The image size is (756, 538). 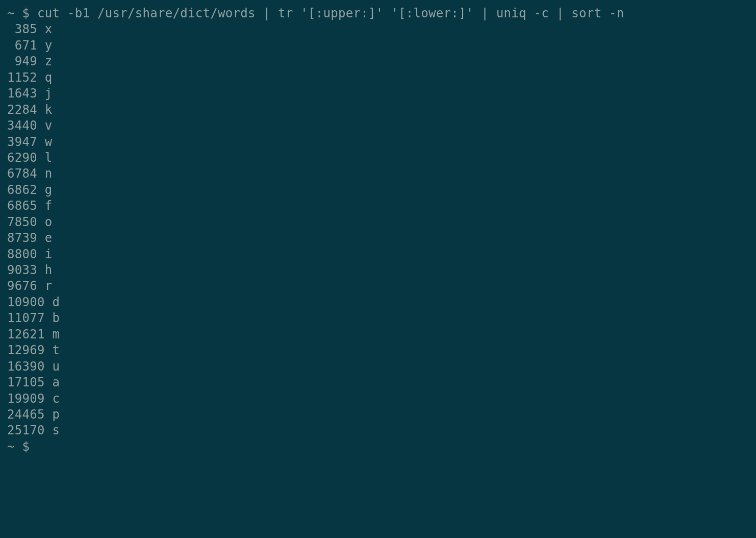 I want to click on output-letter: d, so click(x=53, y=302).